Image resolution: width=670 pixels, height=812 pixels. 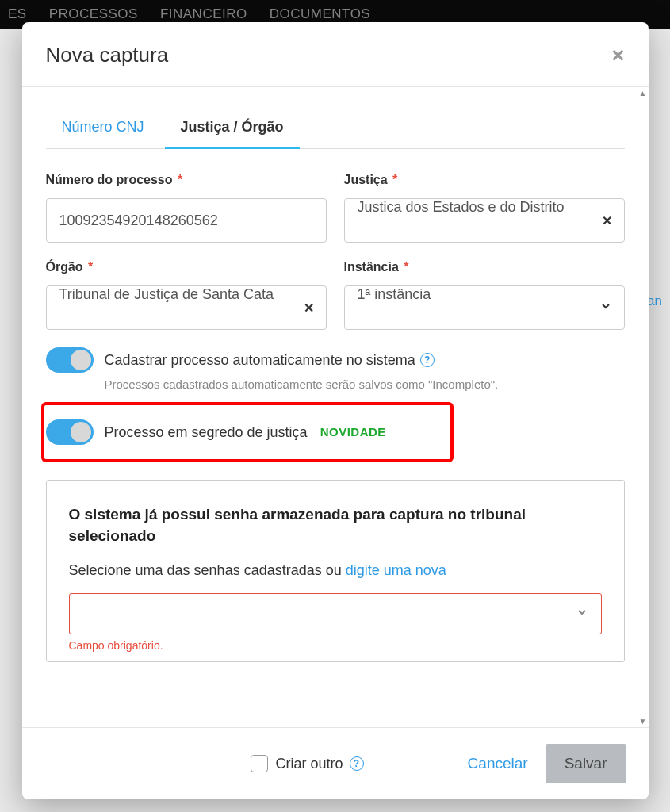 What do you see at coordinates (335, 645) in the screenshot?
I see `error-message: Campo obrigatório.` at bounding box center [335, 645].